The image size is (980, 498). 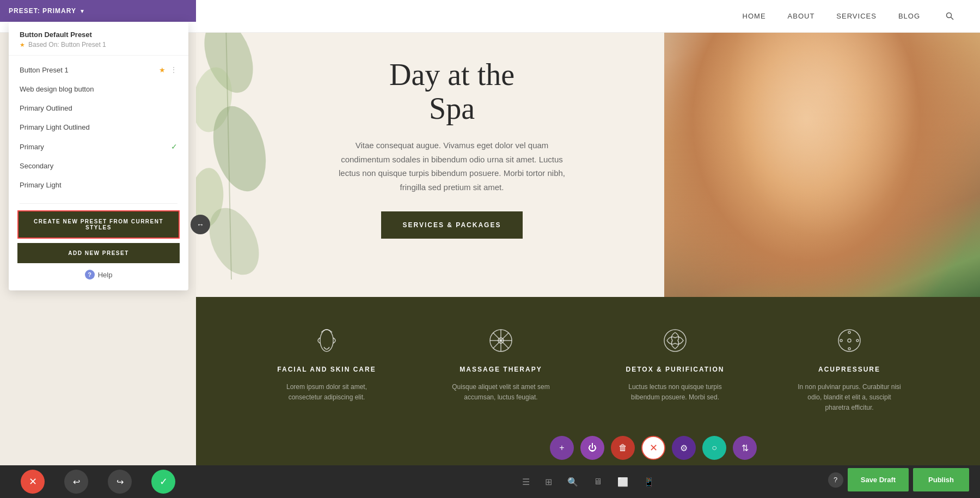 What do you see at coordinates (76, 482) in the screenshot?
I see `toolbar-undo-button: ↩` at bounding box center [76, 482].